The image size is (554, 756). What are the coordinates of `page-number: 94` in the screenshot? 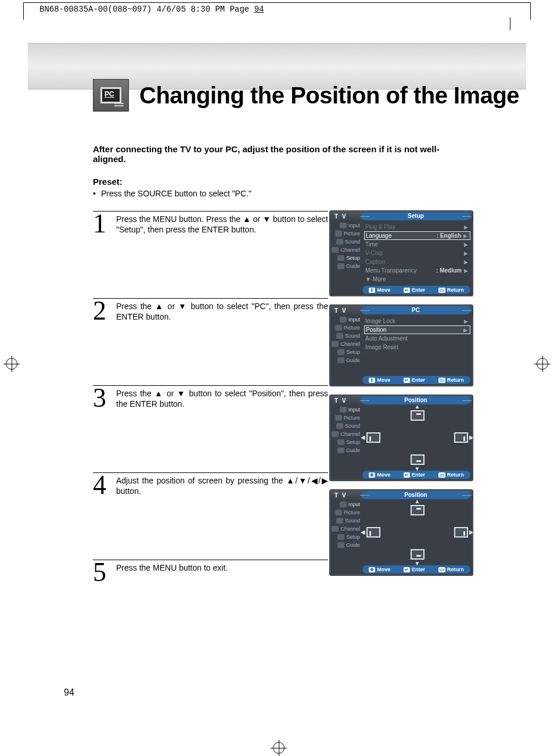 It's located at (69, 693).